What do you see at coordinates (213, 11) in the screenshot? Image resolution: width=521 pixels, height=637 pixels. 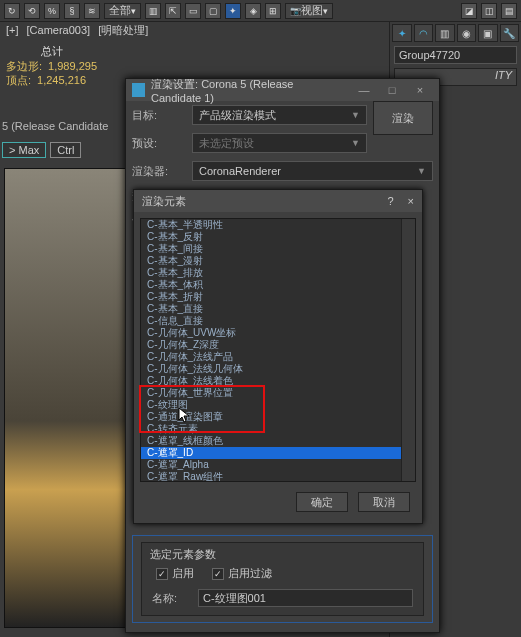 I see `tool-icon: ▢` at bounding box center [213, 11].